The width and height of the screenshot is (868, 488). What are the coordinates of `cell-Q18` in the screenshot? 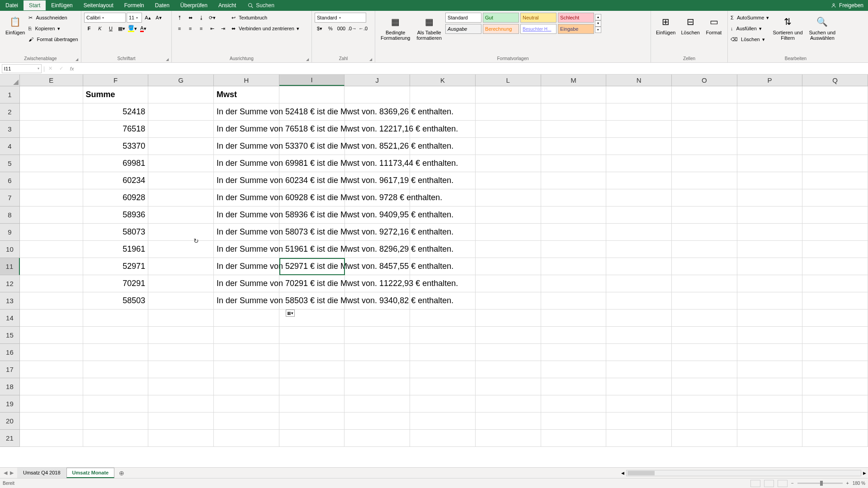 It's located at (835, 387).